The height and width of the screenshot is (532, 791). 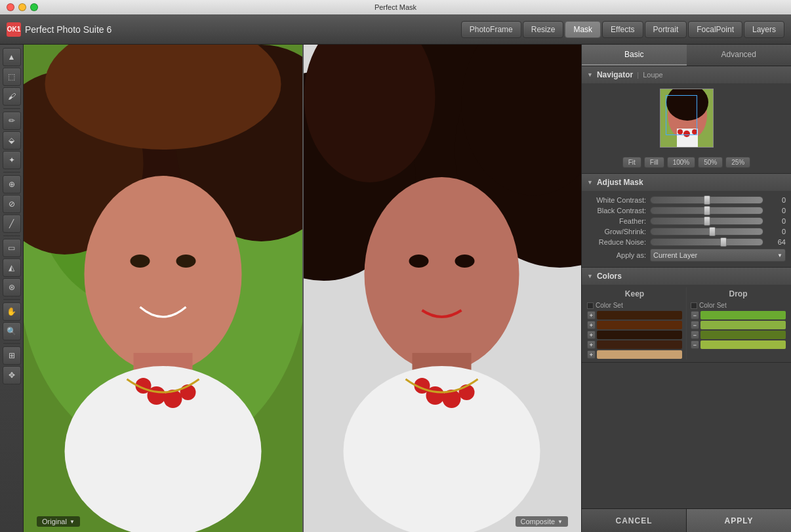 What do you see at coordinates (695, 335) in the screenshot?
I see `drop-minus-3: −` at bounding box center [695, 335].